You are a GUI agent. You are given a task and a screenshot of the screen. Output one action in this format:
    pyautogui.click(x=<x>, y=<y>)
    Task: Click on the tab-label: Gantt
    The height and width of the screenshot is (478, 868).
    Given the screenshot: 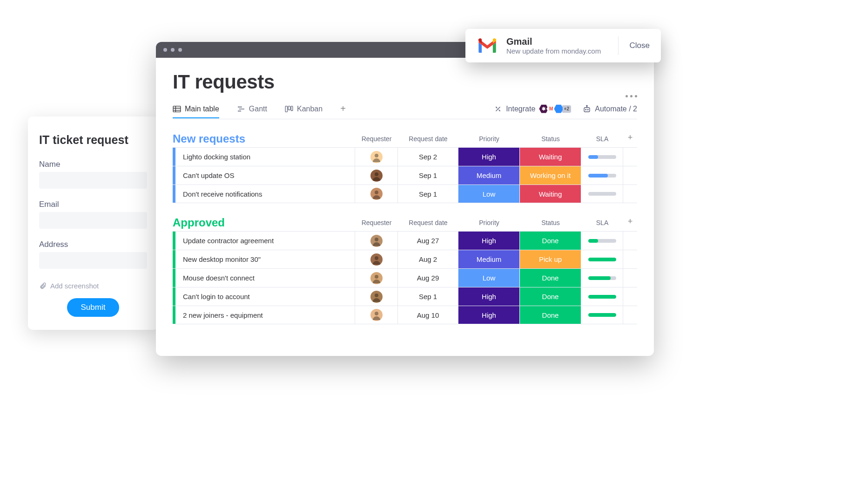 What is the action you would take?
    pyautogui.click(x=258, y=109)
    